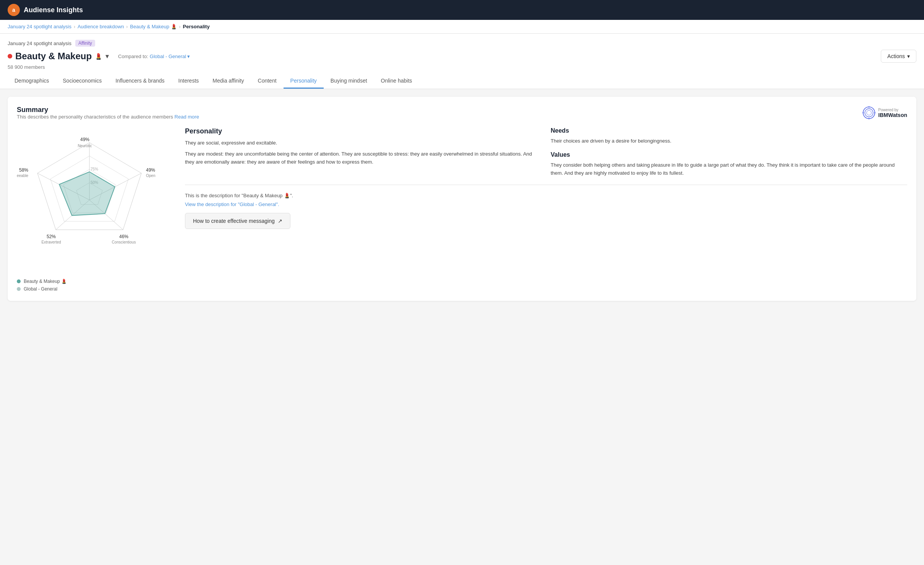 This screenshot has height=565, width=924. What do you see at coordinates (729, 155) in the screenshot?
I see `values-title: Values` at bounding box center [729, 155].